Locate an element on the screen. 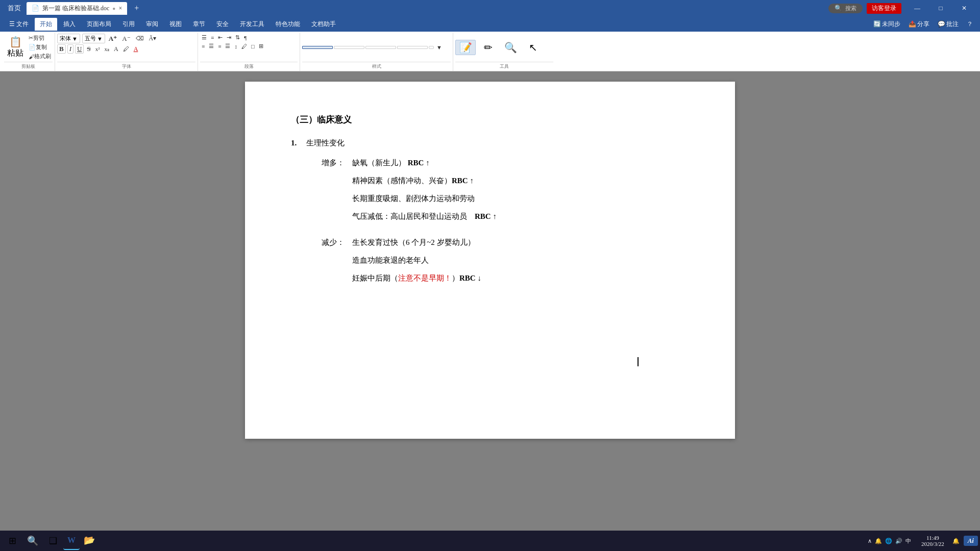 Image resolution: width=980 pixels, height=551 pixels. home-button: 首页 is located at coordinates (14, 9).